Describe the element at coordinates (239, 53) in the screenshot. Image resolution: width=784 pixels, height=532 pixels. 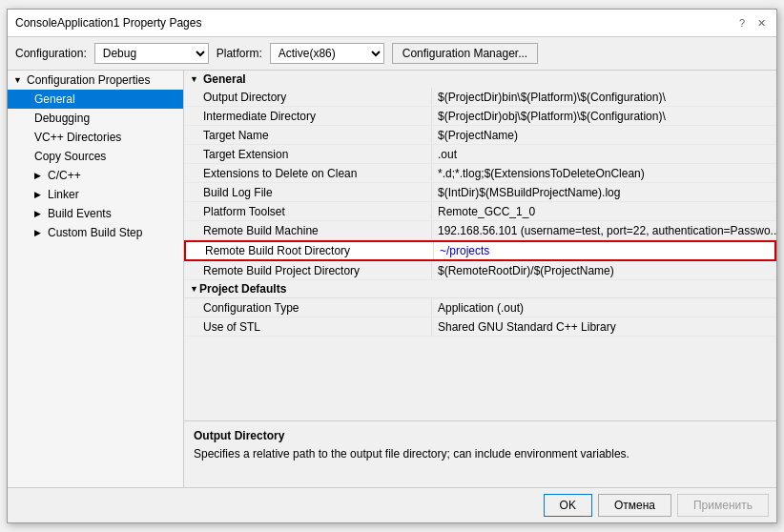
I see `platform-label: Platform:` at that location.